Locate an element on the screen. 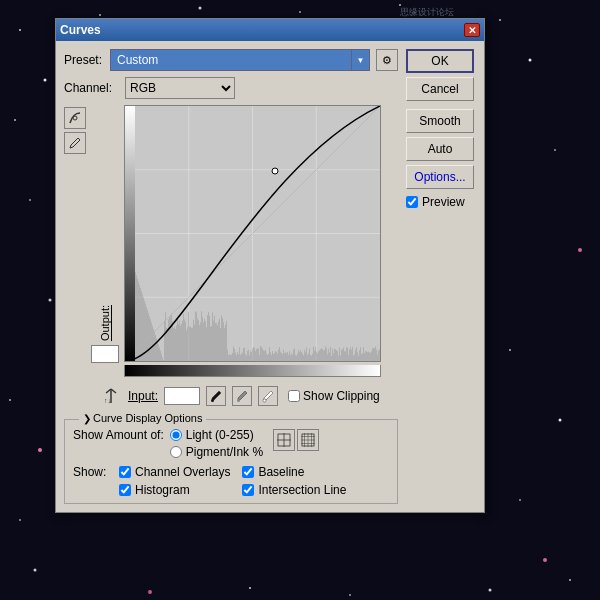 The height and width of the screenshot is (600, 600). title-bar: Curves ✕ is located at coordinates (270, 30).